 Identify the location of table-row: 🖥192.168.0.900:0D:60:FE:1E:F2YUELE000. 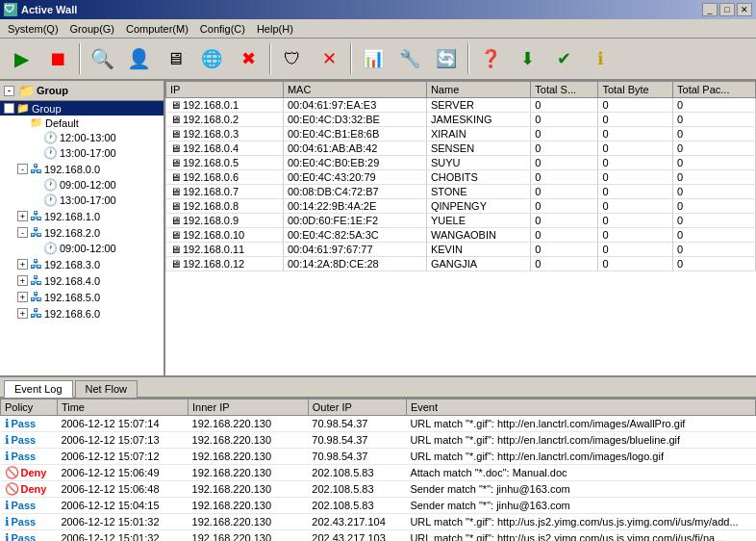
(462, 221).